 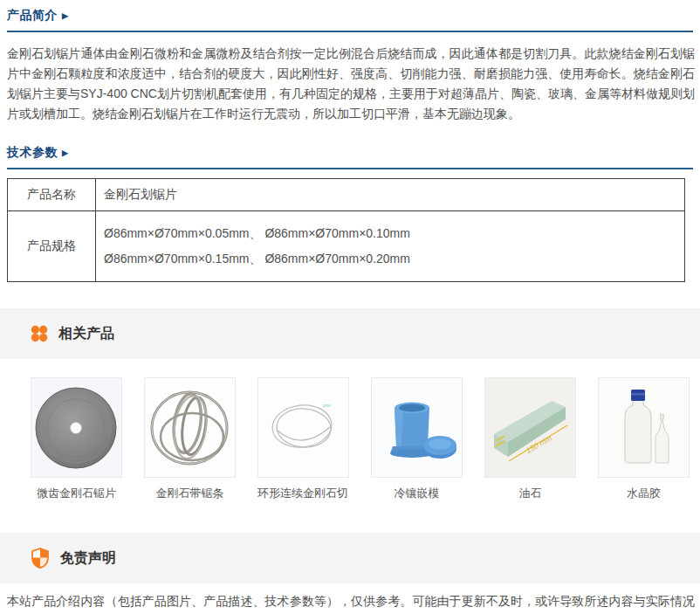 What do you see at coordinates (190, 428) in the screenshot?
I see `product-image-band-saw` at bounding box center [190, 428].